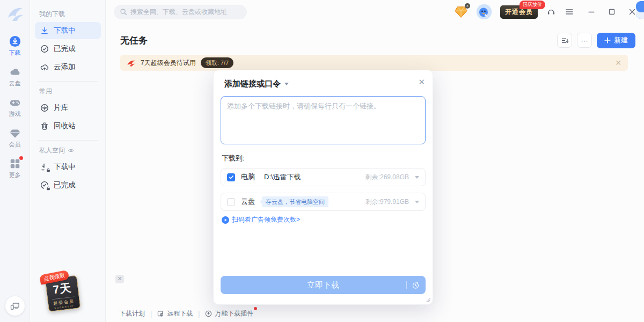  Describe the element at coordinates (484, 12) in the screenshot. I see `user-avatar` at that location.